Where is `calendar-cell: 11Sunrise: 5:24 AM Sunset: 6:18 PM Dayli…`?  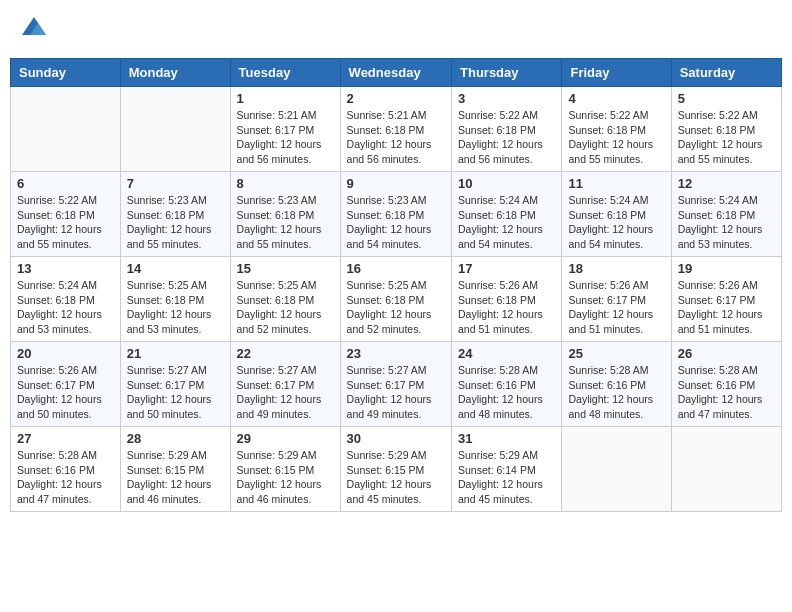
calendar-cell: 11Sunrise: 5:24 AM Sunset: 6:18 PM Dayli… is located at coordinates (616, 214).